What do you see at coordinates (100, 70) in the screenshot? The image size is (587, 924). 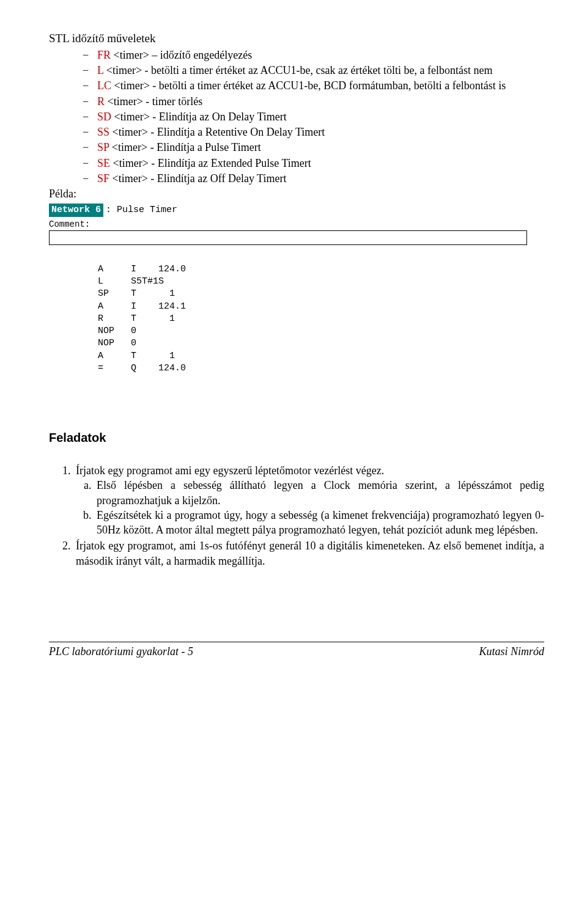 I see `code-l: L` at bounding box center [100, 70].